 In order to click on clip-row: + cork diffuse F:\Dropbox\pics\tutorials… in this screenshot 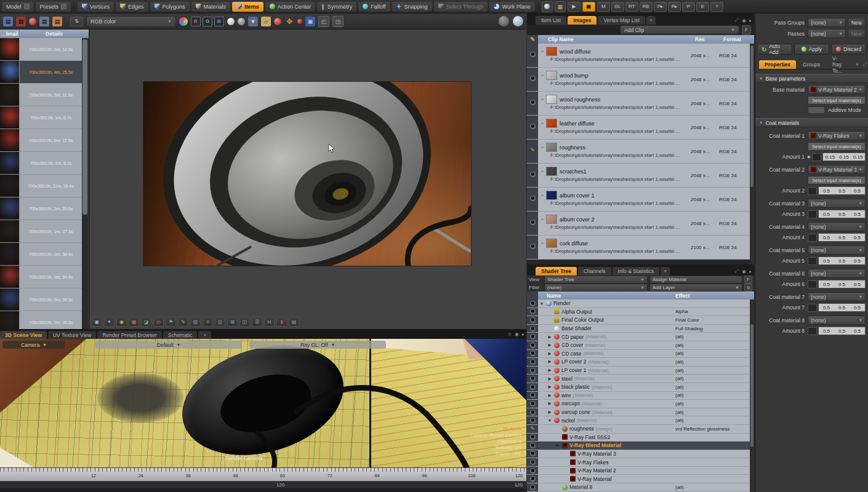, I will do `click(638, 247)`.